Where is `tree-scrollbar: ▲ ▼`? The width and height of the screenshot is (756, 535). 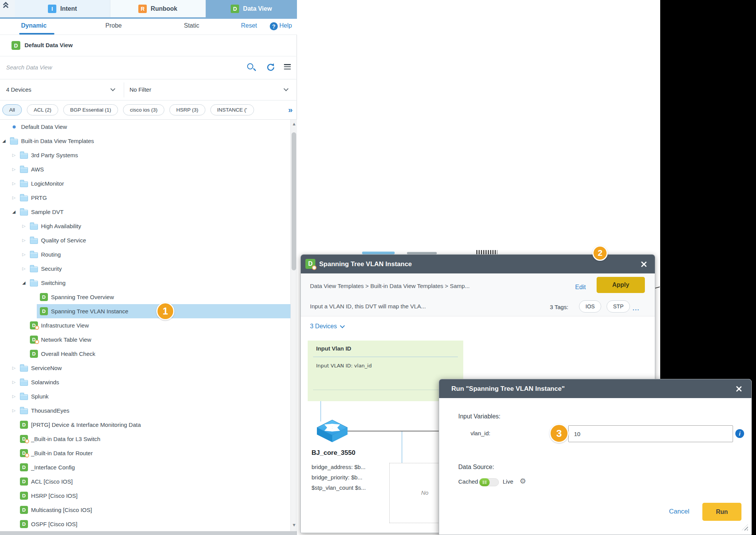
tree-scrollbar: ▲ ▼ is located at coordinates (294, 325).